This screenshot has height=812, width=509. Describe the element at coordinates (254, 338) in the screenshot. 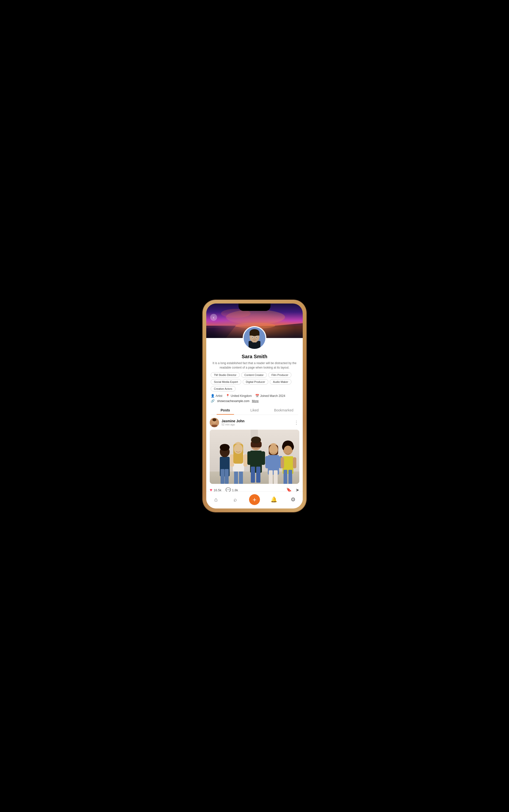

I see `avatar-section` at that location.